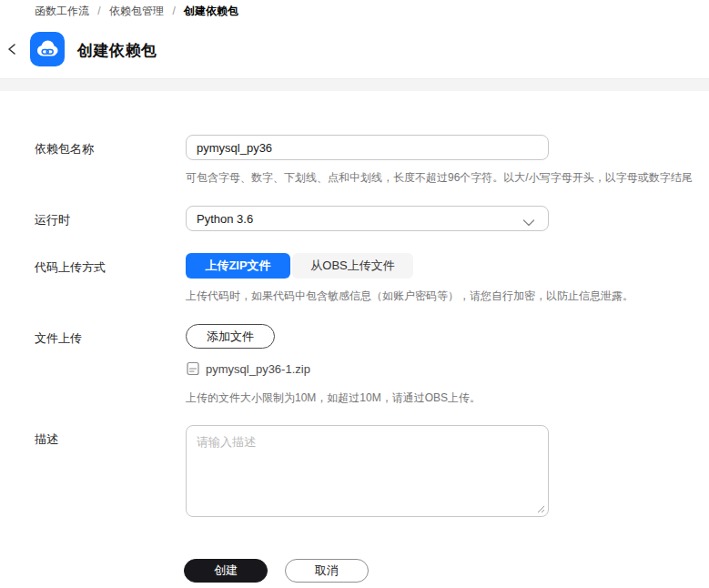 This screenshot has height=588, width=709. Describe the element at coordinates (58, 339) in the screenshot. I see `file-upload-label: 文件上传` at that location.